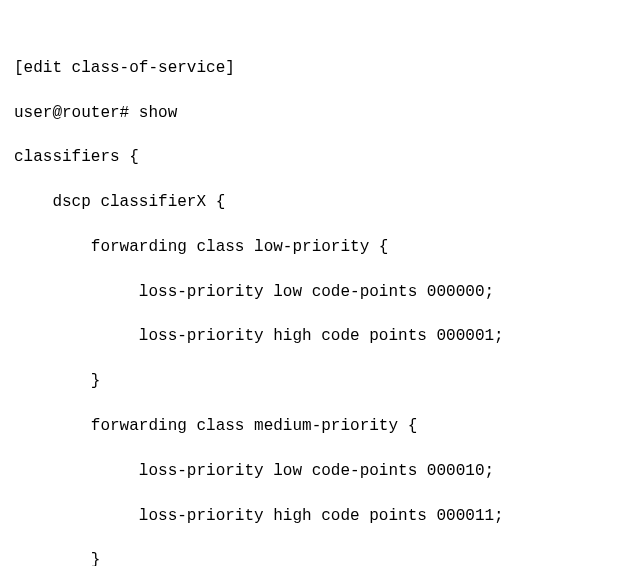 The image size is (624, 566). What do you see at coordinates (312, 292) in the screenshot?
I see `fc-low-line1: loss-priority low code-points 000000;` at bounding box center [312, 292].